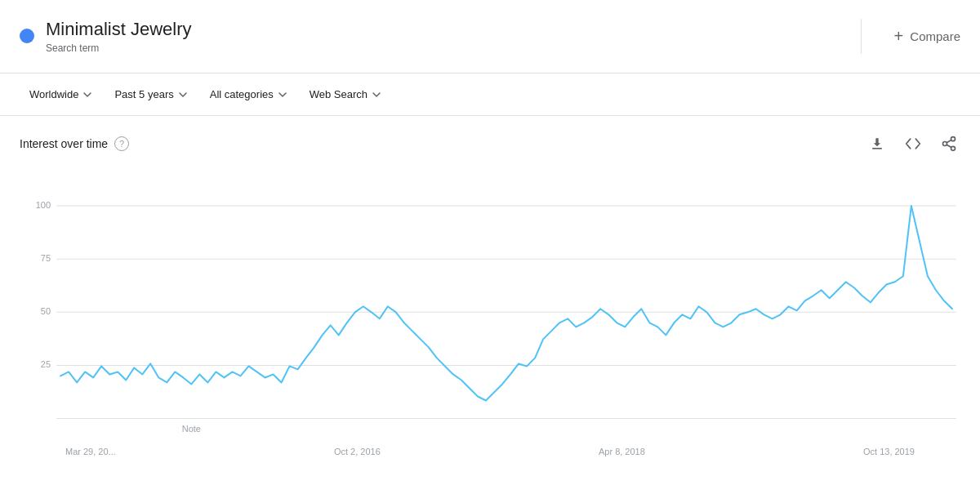  Describe the element at coordinates (191, 429) in the screenshot. I see `svg-text: Note` at that location.